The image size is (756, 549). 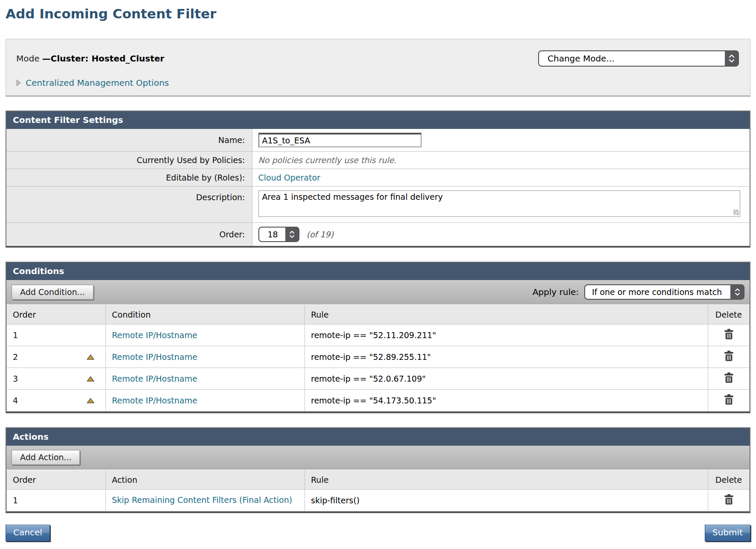 What do you see at coordinates (665, 292) in the screenshot?
I see `apply-rule-select: If one or more conditions match` at bounding box center [665, 292].